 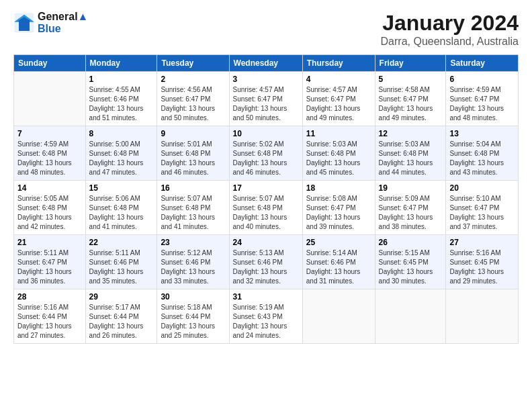 What do you see at coordinates (121, 153) in the screenshot?
I see `calendar-cell: 8Sunrise: 5:00 AM Sunset: 6:48 PM Daylig…` at bounding box center [121, 153].